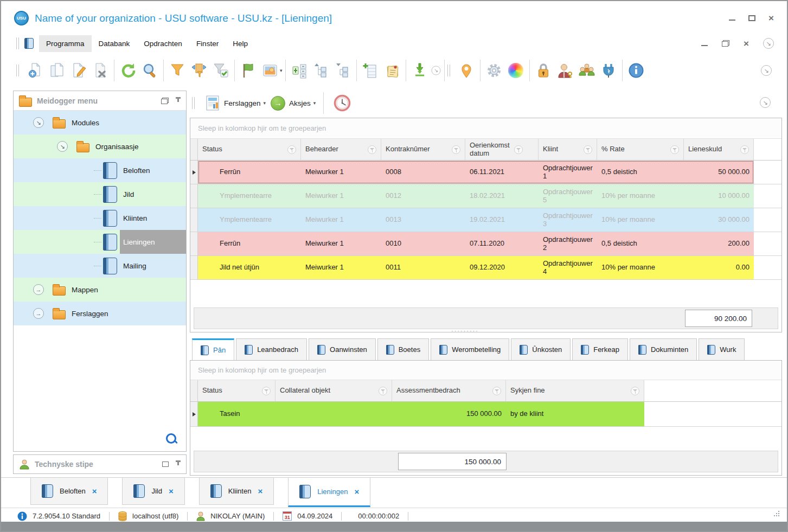 The width and height of the screenshot is (788, 532). I want to click on tree-item-organisaasje: Organisaasje, so click(100, 146).